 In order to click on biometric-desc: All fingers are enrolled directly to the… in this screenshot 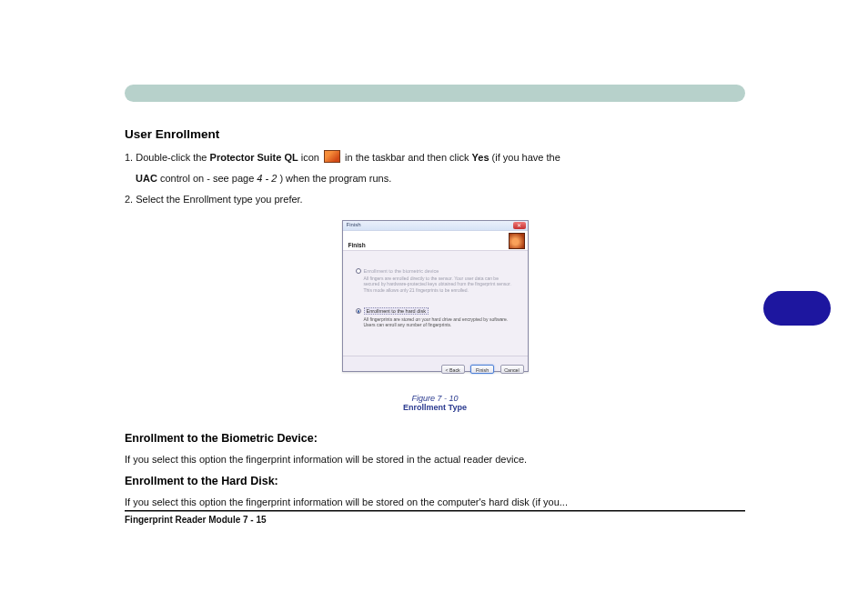, I will do `click(435, 284)`.